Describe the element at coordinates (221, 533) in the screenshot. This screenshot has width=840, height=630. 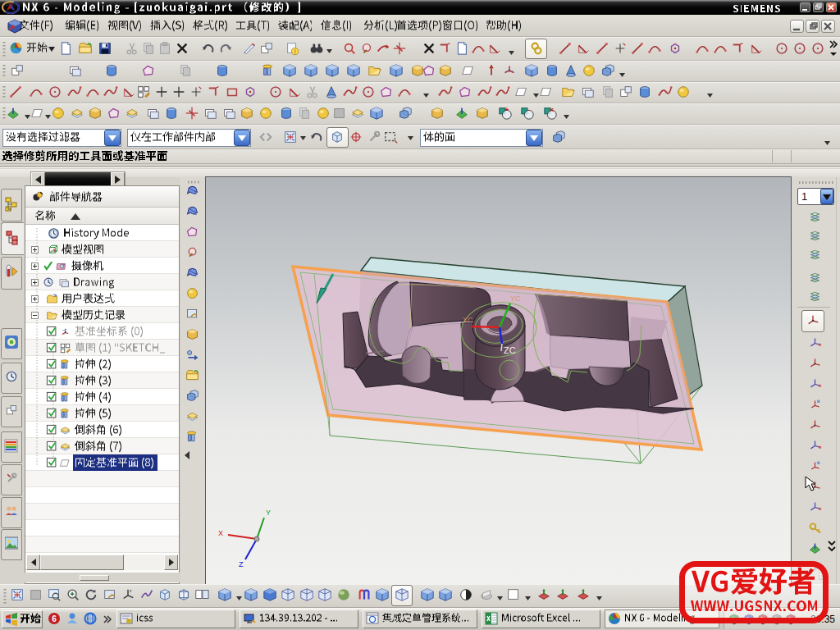
I see `svg-text: X` at that location.